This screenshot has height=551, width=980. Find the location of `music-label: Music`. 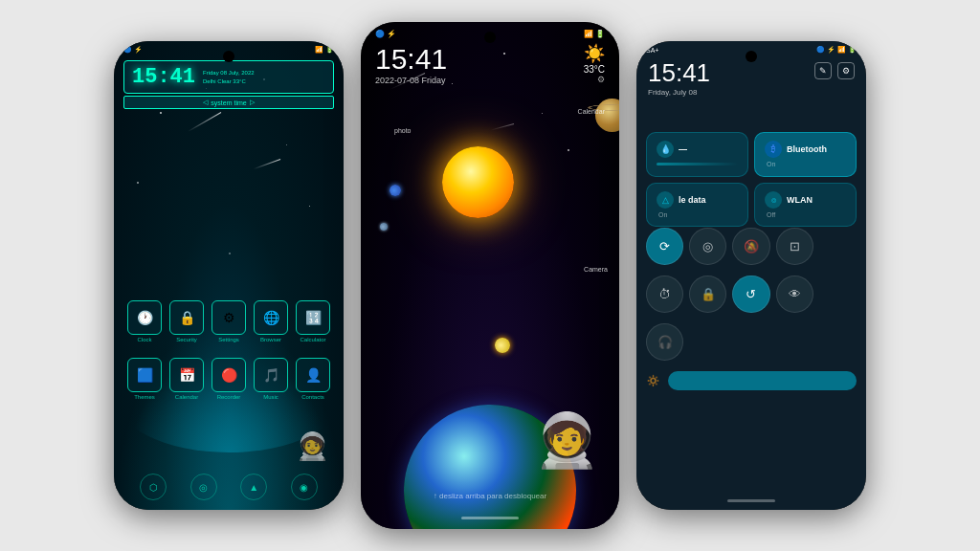

music-label: Music is located at coordinates (271, 397).